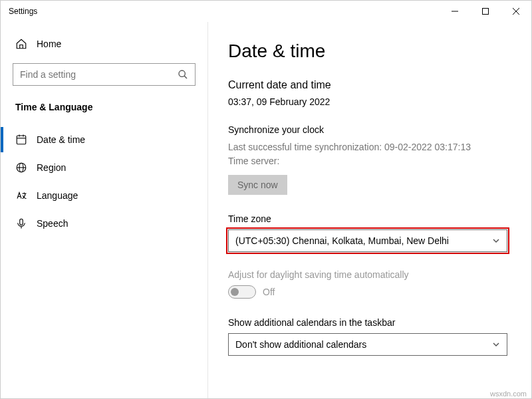  Describe the element at coordinates (342, 241) in the screenshot. I see `timezone-value: (UTC+05:30) Chennai, Kolkata, Mumbai, Ne…` at that location.